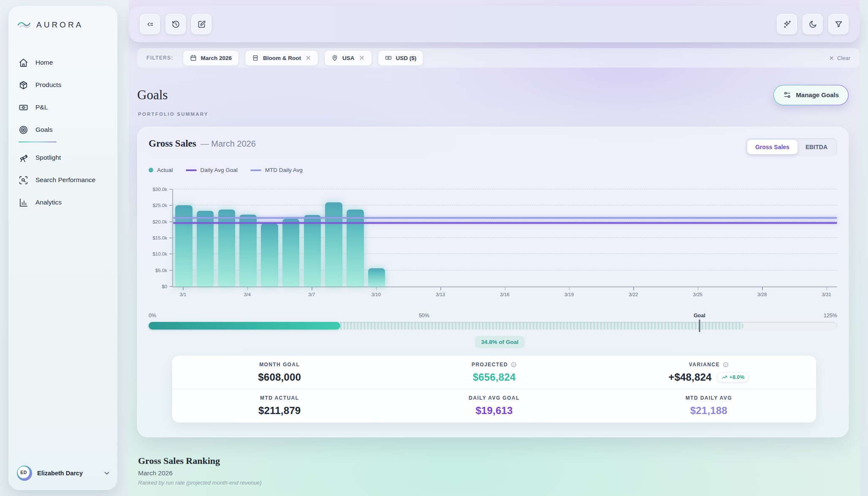 Image resolution: width=868 pixels, height=496 pixels. What do you see at coordinates (152, 316) in the screenshot?
I see `progress-min-label: 0%` at bounding box center [152, 316].